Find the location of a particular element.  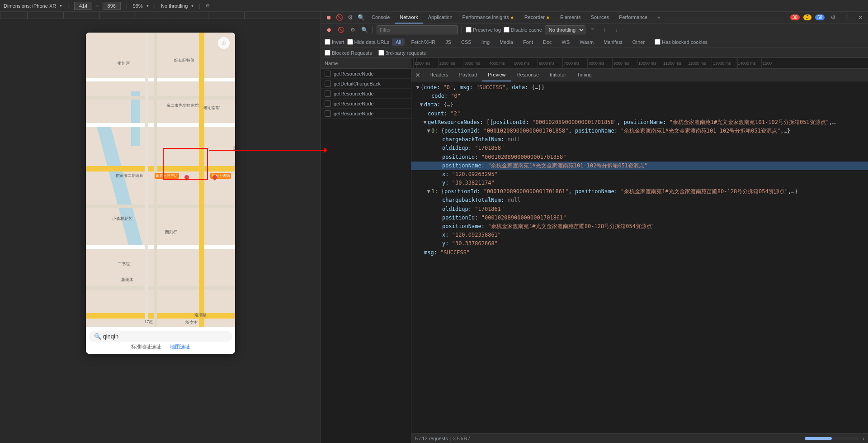

scroll-right-btn: › is located at coordinates (863, 438).